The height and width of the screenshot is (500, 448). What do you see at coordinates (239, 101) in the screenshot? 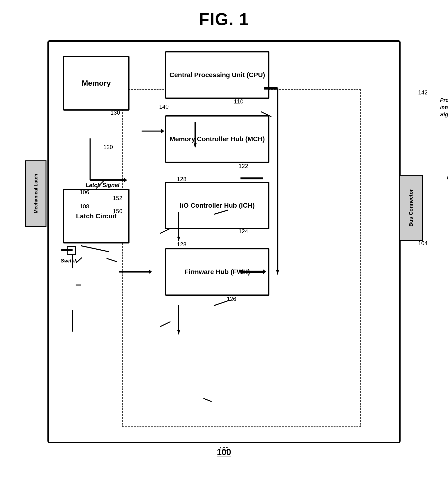
I see `ref-110: 110` at bounding box center [239, 101].